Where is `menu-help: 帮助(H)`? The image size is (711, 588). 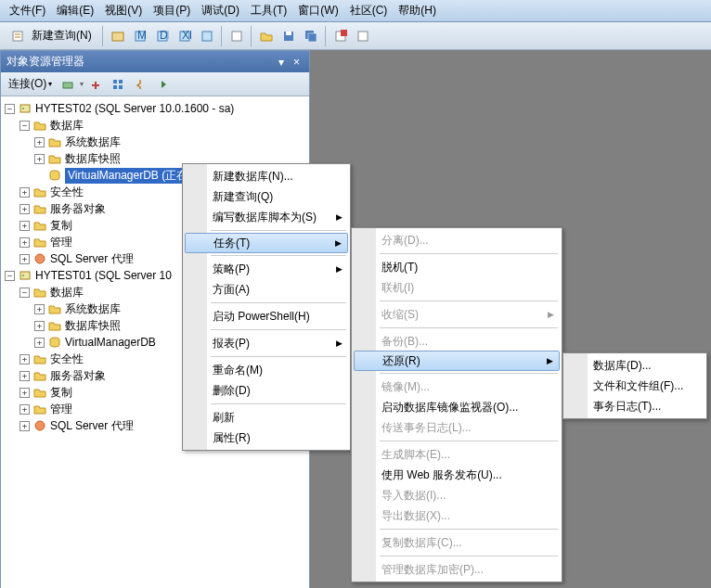
menu-help: 帮助(H) is located at coordinates (418, 11).